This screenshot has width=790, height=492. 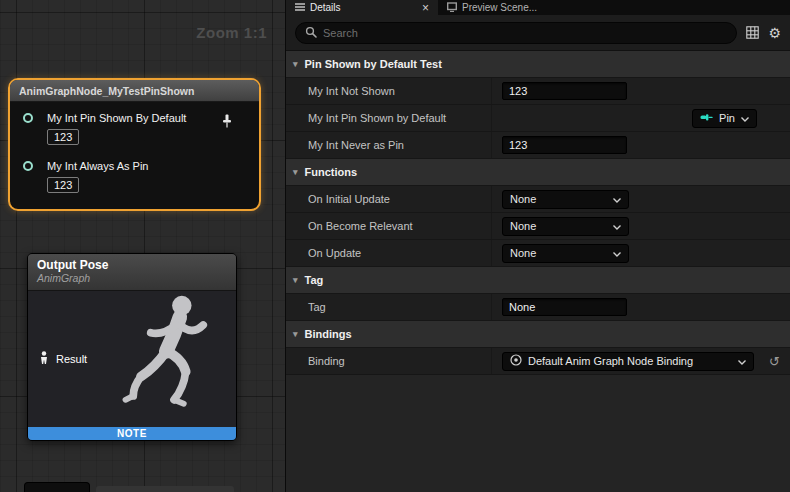 I want to click on details-toolbar: ⚙, so click(x=538, y=33).